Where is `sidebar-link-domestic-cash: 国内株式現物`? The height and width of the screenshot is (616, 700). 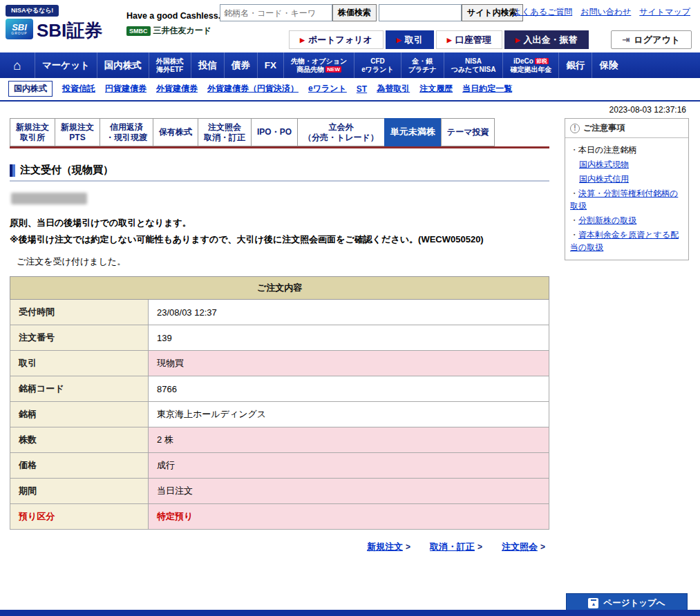
sidebar-link-domestic-cash: 国内株式現物 is located at coordinates (604, 164).